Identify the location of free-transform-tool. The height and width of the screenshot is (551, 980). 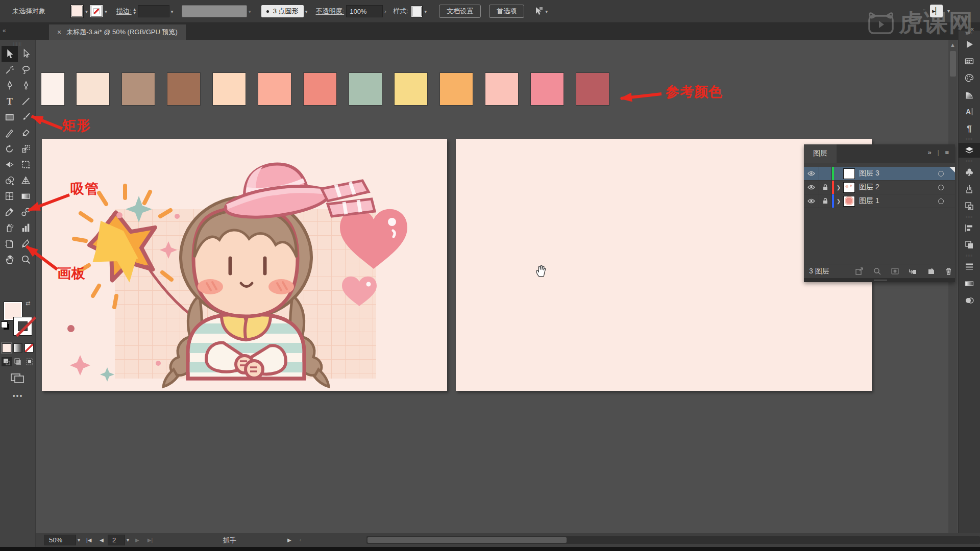
(26, 164).